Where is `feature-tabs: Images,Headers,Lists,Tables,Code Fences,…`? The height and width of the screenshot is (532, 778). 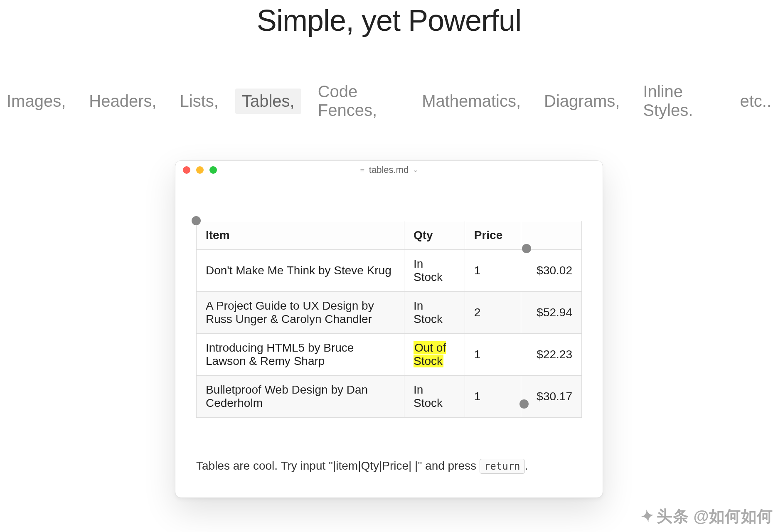
feature-tabs: Images,Headers,Lists,Tables,Code Fences,… is located at coordinates (389, 101).